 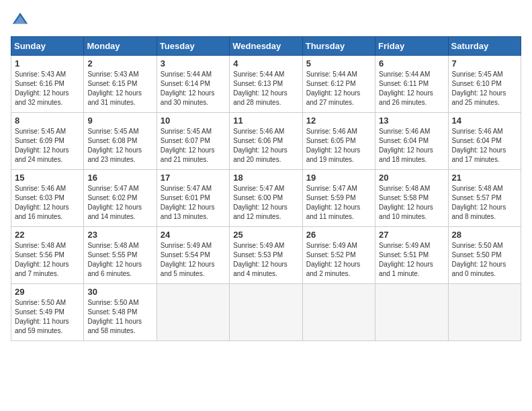 What do you see at coordinates (193, 235) in the screenshot?
I see `day-number: 24` at bounding box center [193, 235].